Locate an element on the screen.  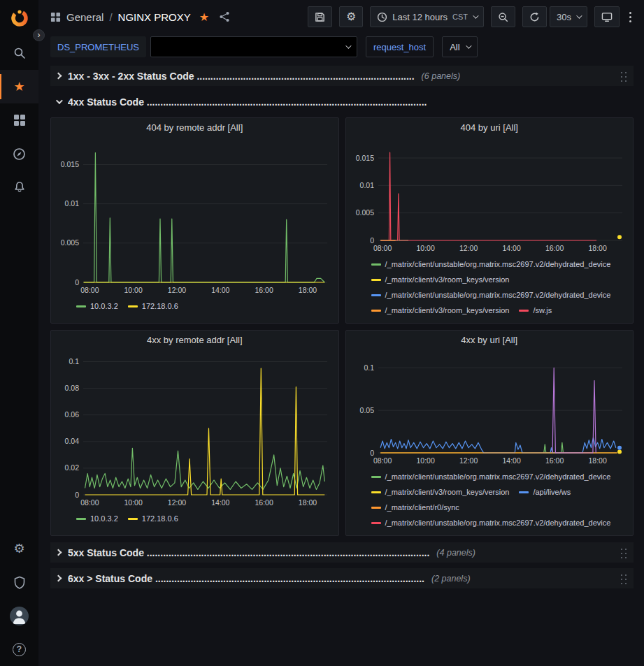
sidebar-item-configuration: ⚙ is located at coordinates (20, 549).